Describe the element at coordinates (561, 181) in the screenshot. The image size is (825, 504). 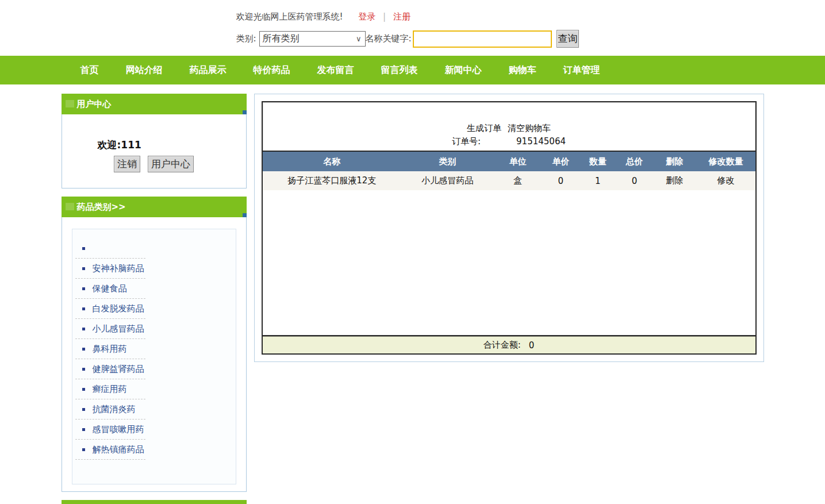
I see `cell-price: 0` at that location.